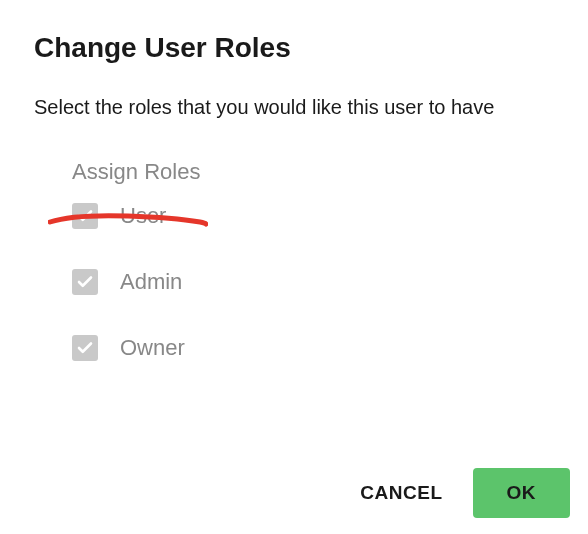  I want to click on role-item-admin: Admin, so click(313, 282).